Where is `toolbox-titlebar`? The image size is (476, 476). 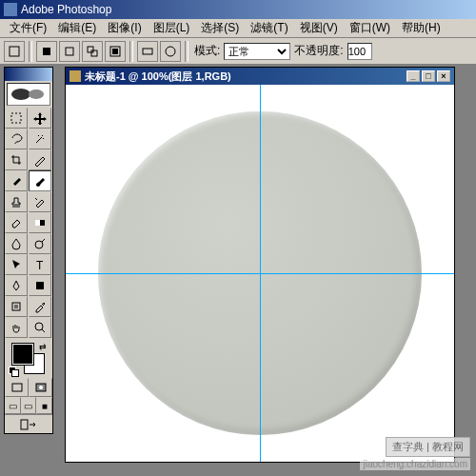 toolbox-titlebar is located at coordinates (29, 74).